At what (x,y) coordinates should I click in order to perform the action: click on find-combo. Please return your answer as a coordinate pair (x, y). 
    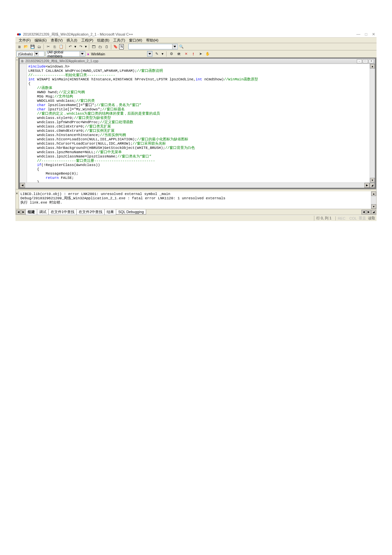
    Looking at the image, I should click on (153, 47).